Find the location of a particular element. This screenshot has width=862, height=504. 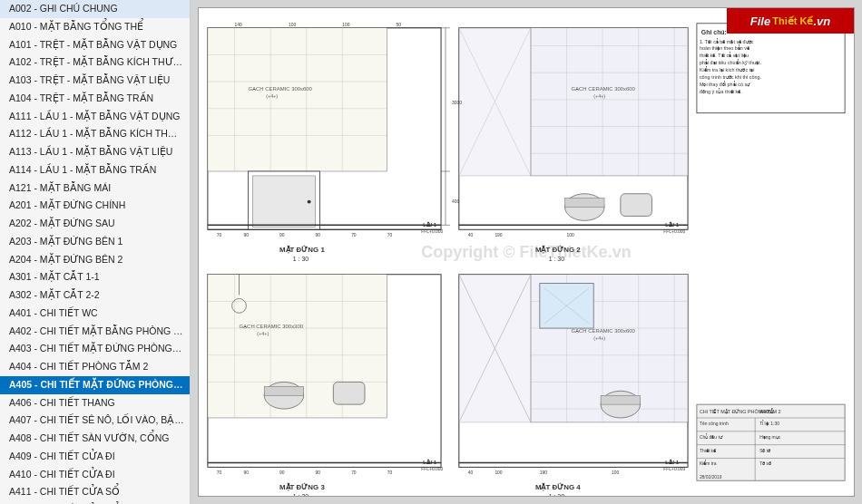

svg-text: Số tờ is located at coordinates (766, 451).